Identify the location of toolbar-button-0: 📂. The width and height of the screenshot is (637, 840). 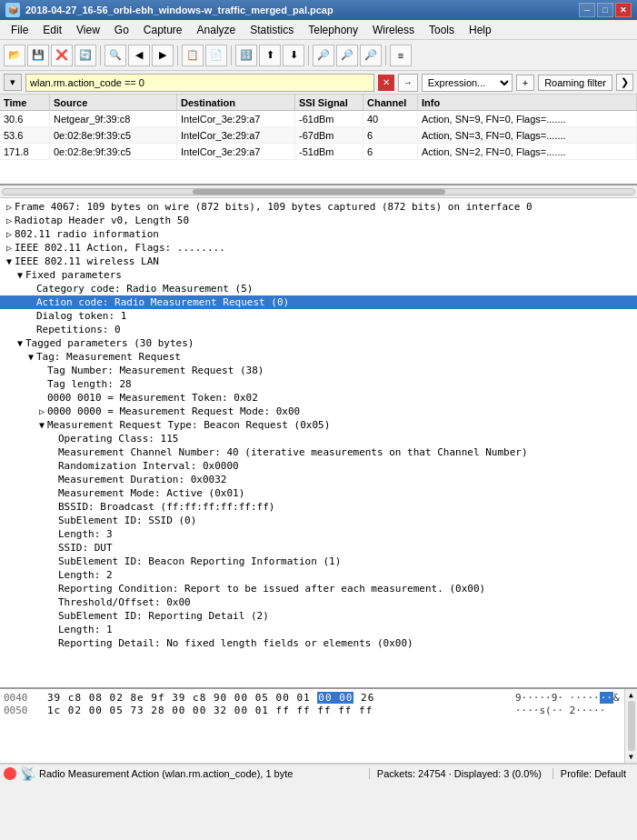
(15, 55).